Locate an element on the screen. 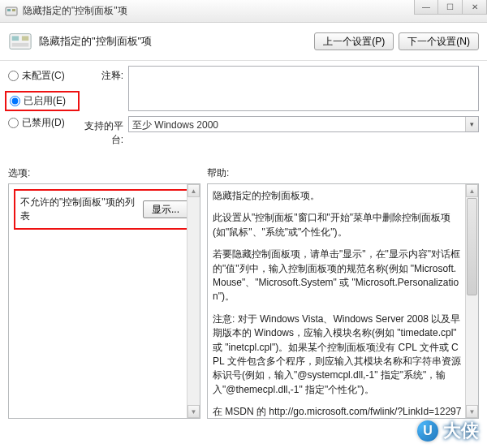 Image resolution: width=487 pixels, height=448 pixels. app-icon is located at coordinates (11, 11).